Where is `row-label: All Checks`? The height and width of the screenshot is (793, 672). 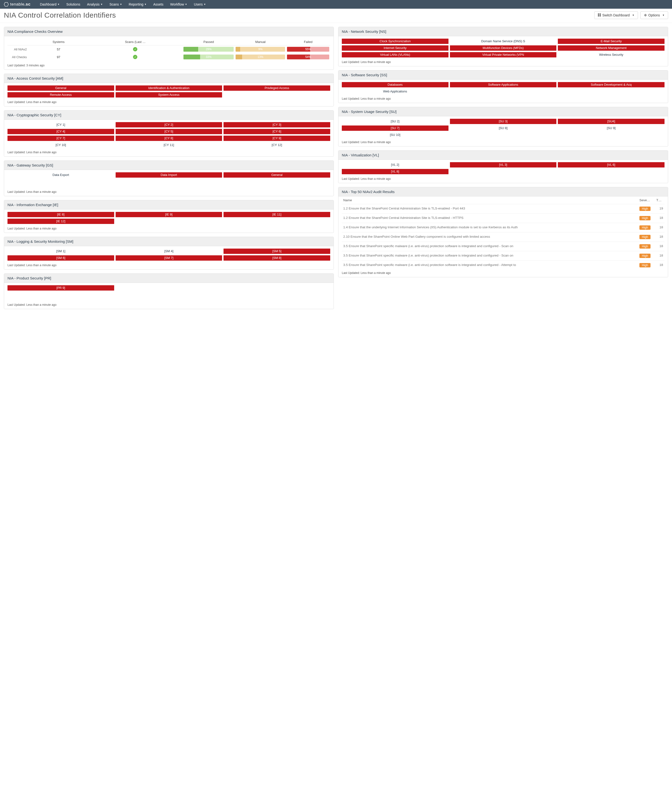
row-label: All Checks is located at coordinates (18, 57).